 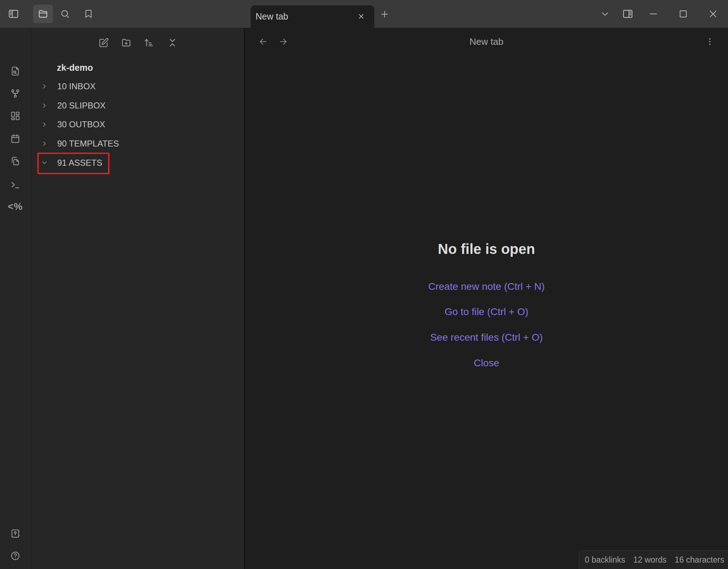 I want to click on templater-button: <%, so click(x=15, y=207).